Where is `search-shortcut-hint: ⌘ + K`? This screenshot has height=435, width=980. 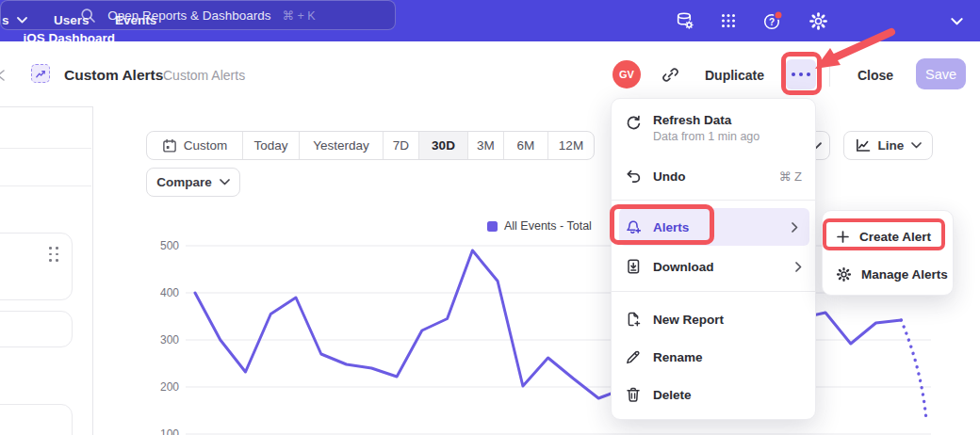
search-shortcut-hint: ⌘ + K is located at coordinates (300, 15).